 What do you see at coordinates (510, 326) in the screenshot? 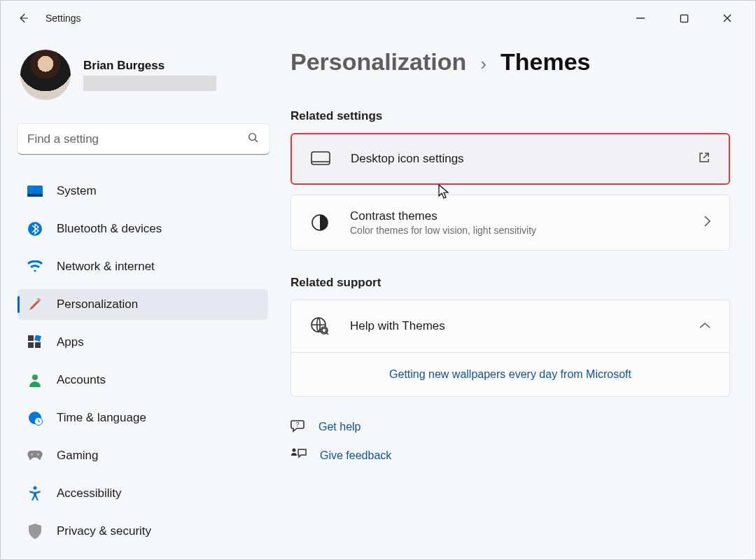
I see `help-with-themes-header: Help with Themes` at bounding box center [510, 326].